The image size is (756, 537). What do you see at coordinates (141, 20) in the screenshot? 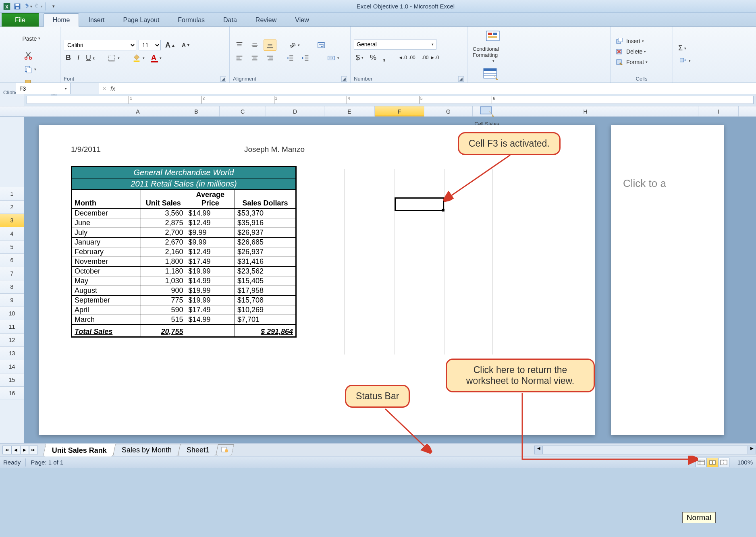
I see `tab-page-layout: Page Layout` at bounding box center [141, 20].